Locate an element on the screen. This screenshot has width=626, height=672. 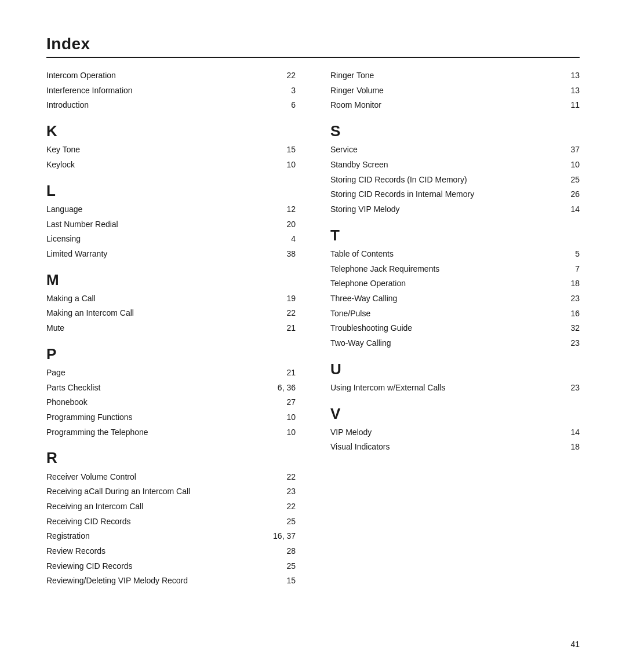
index-entry: Keylock10 is located at coordinates (171, 165).